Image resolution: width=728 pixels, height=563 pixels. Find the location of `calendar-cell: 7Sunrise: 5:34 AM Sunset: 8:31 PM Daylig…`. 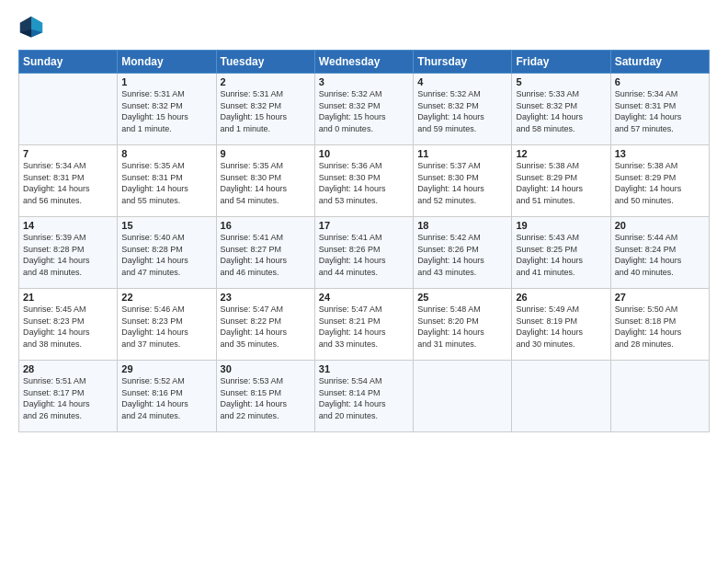

calendar-cell: 7Sunrise: 5:34 AM Sunset: 8:31 PM Daylig… is located at coordinates (68, 181).